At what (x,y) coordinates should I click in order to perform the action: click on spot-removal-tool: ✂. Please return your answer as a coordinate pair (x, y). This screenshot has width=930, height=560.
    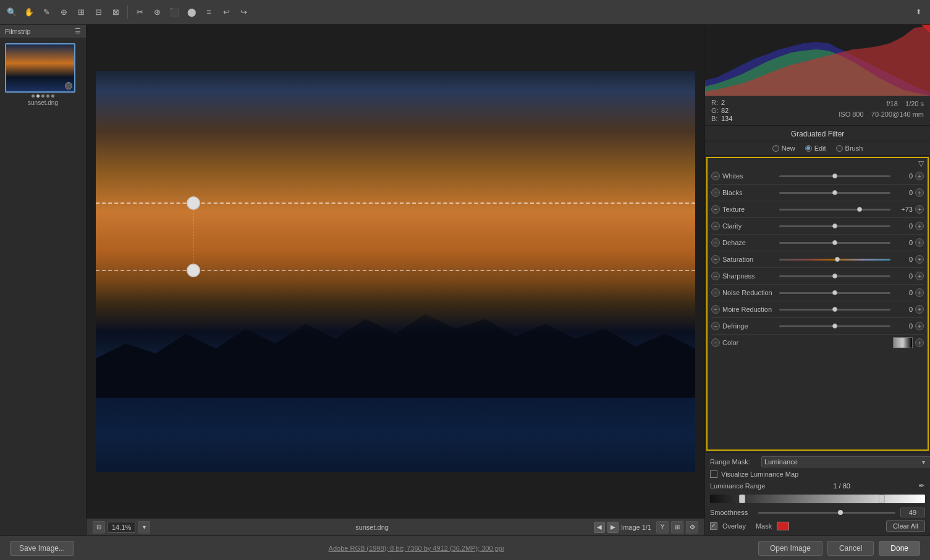
    Looking at the image, I should click on (140, 12).